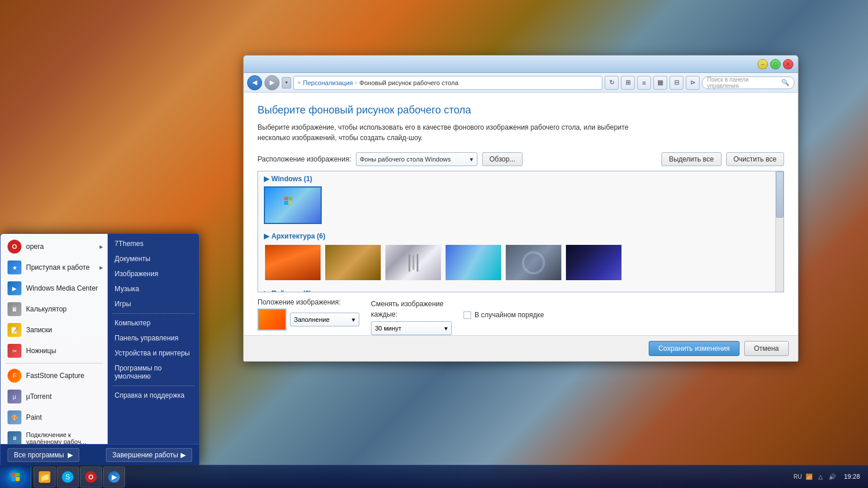 This screenshot has height=488, width=868. Describe the element at coordinates (58, 267) in the screenshot. I see `start-item-label-getstarted: Приступая к работе` at that location.